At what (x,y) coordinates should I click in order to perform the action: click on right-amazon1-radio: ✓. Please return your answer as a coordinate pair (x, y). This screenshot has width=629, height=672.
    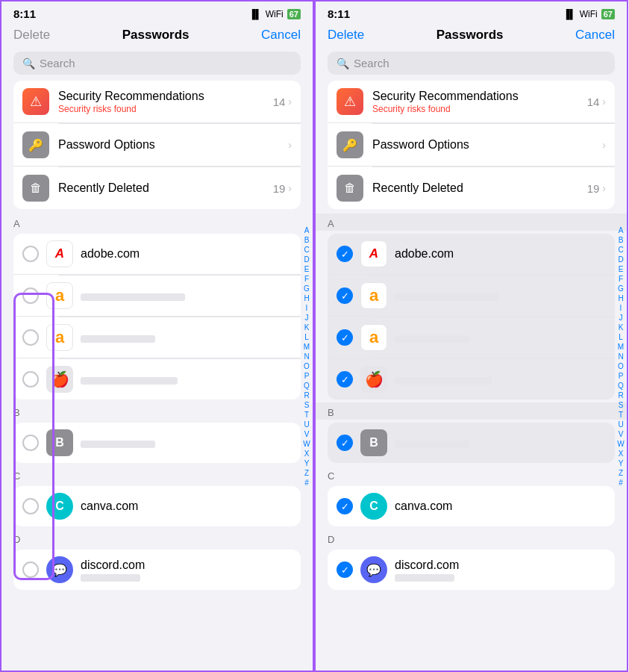
    Looking at the image, I should click on (345, 296).